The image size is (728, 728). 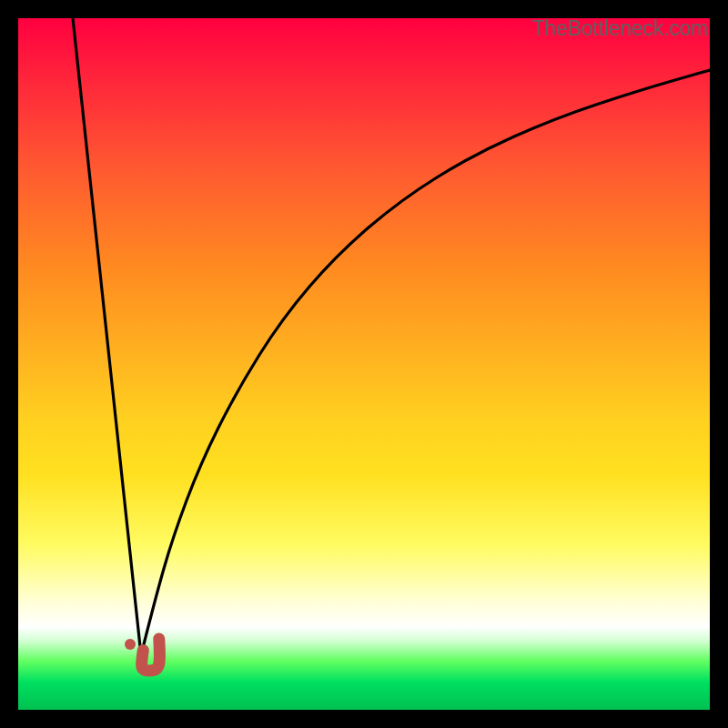 What do you see at coordinates (130, 644) in the screenshot?
I see `marker-dot` at bounding box center [130, 644].